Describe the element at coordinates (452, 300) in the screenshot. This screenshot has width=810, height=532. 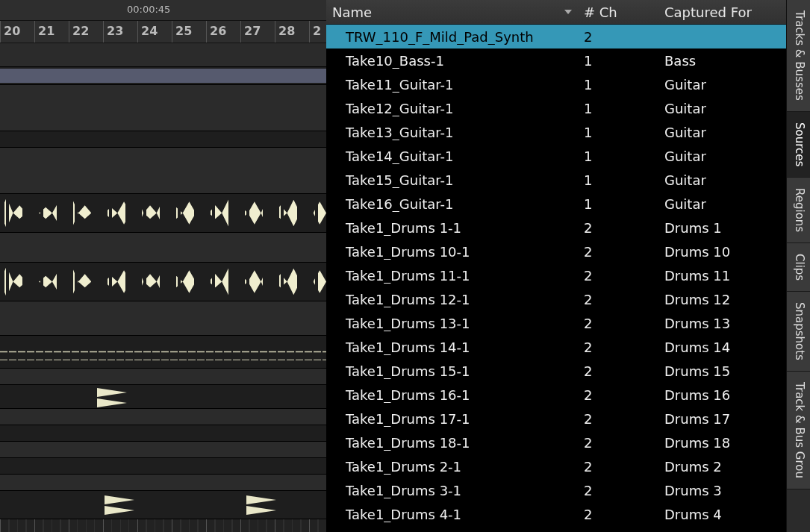
I see `source-name-cell: Take1_Drums 12-1` at that location.